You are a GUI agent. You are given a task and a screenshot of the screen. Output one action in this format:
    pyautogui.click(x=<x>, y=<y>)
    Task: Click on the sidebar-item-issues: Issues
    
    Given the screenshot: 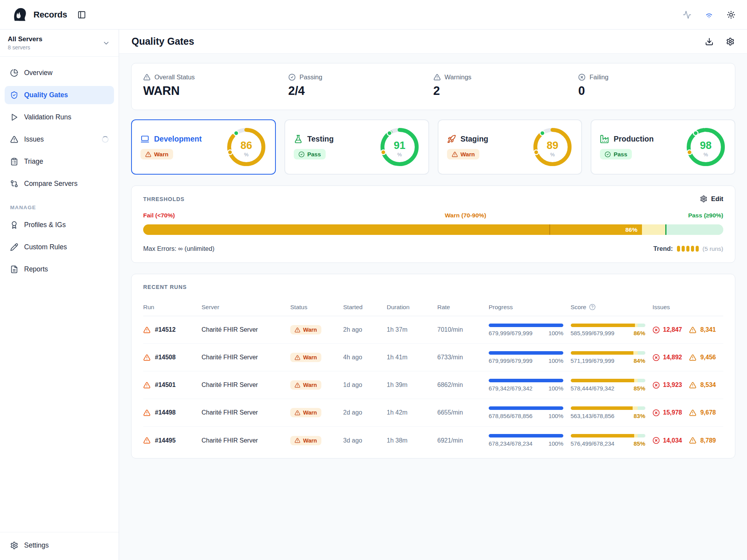 What is the action you would take?
    pyautogui.click(x=59, y=139)
    